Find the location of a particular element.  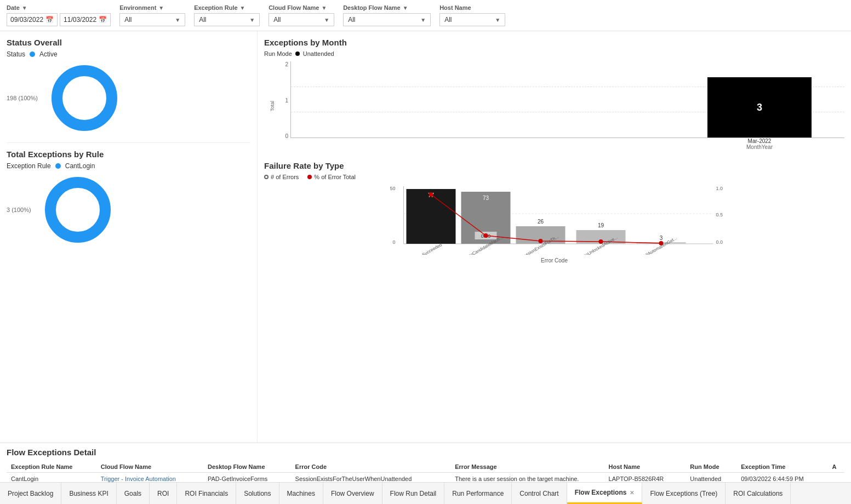

status-label: Status is located at coordinates (16, 54).